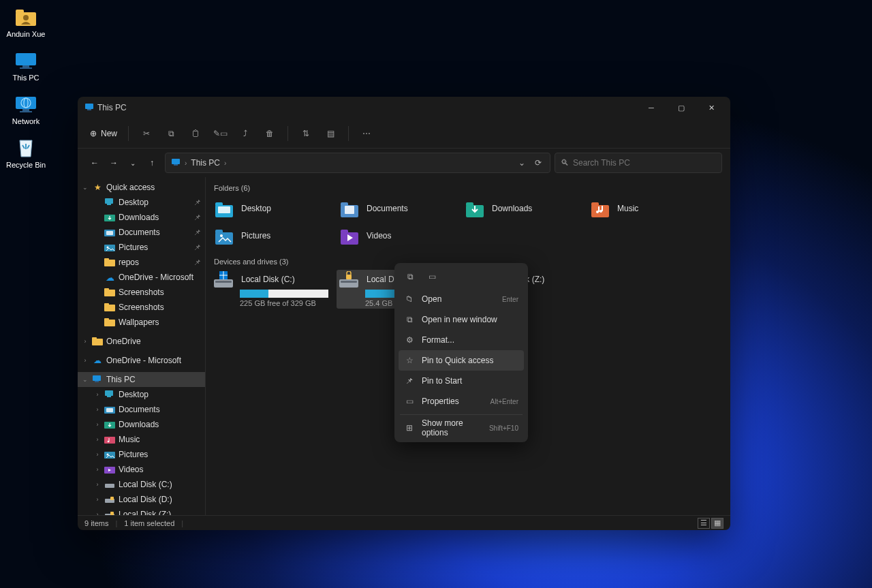 This screenshot has width=872, height=588. Describe the element at coordinates (270, 134) in the screenshot. I see `delete-button: 🗑︎` at that location.